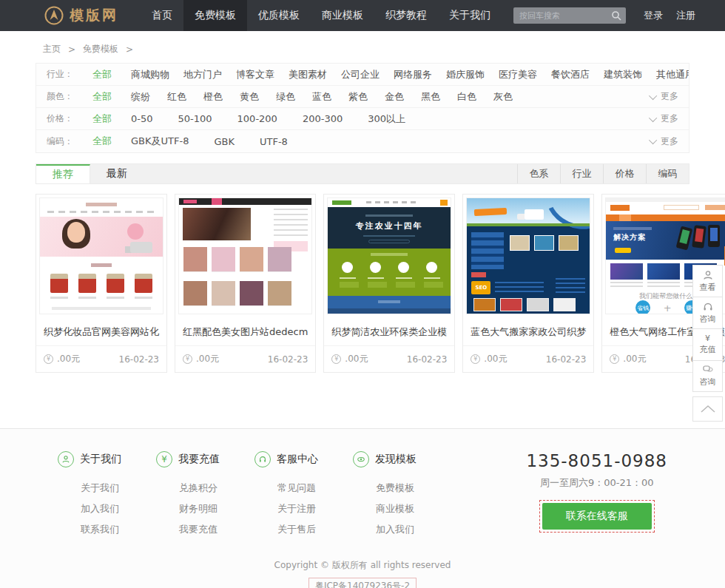  I want to click on template-thumbnail-agriculture: 专注农业十四年, so click(389, 256).